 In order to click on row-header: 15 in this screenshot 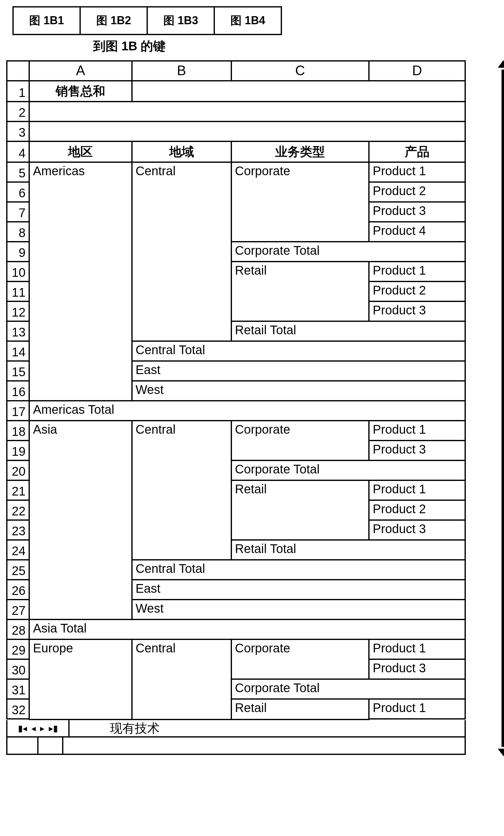, I will do `click(18, 371)`.